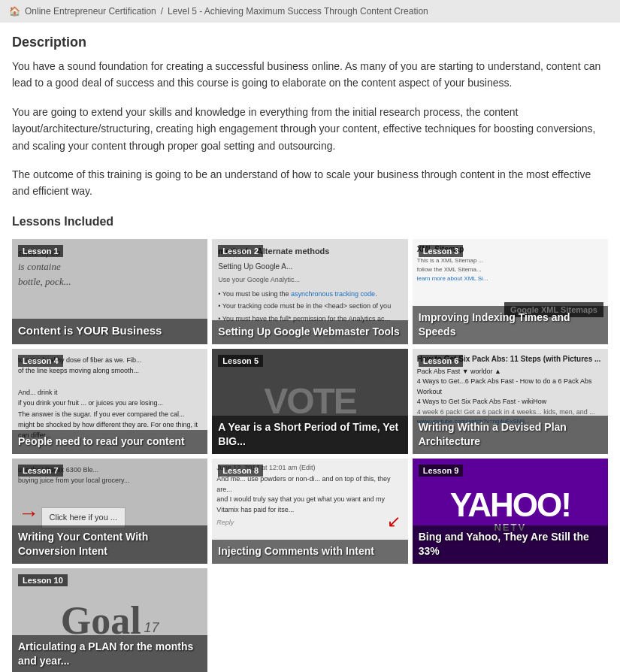  What do you see at coordinates (510, 325) in the screenshot?
I see `lesson-3-overlay: Improving Indexing Times and Speeds` at bounding box center [510, 325].